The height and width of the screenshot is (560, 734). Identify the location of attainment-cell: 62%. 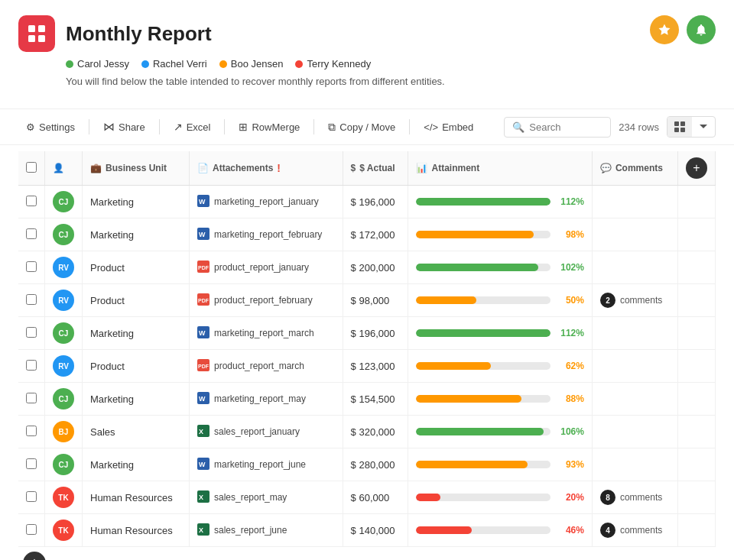
(500, 367).